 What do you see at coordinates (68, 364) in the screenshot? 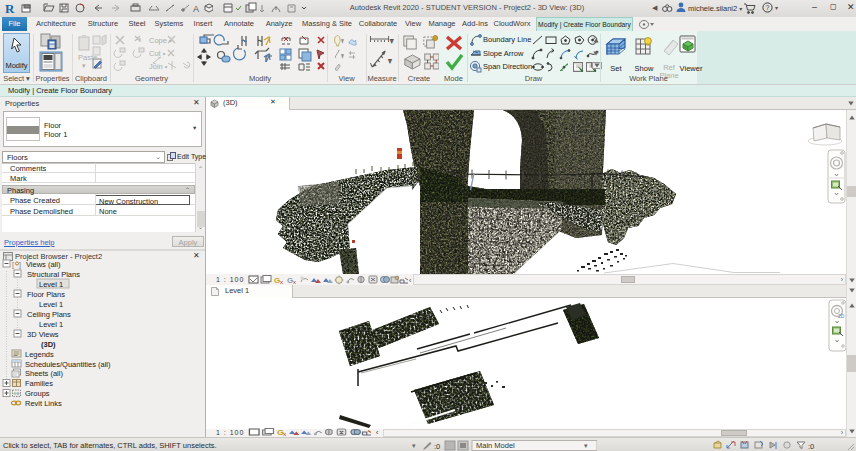
I see `svg-text: Schedules/Quantities (all)` at bounding box center [68, 364].